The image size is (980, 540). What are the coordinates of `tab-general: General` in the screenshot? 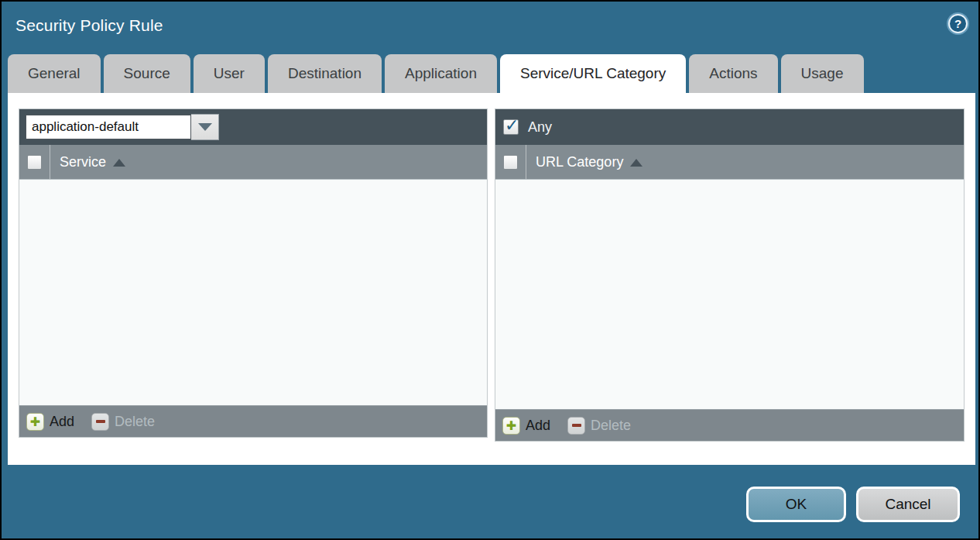 It's located at (54, 74).